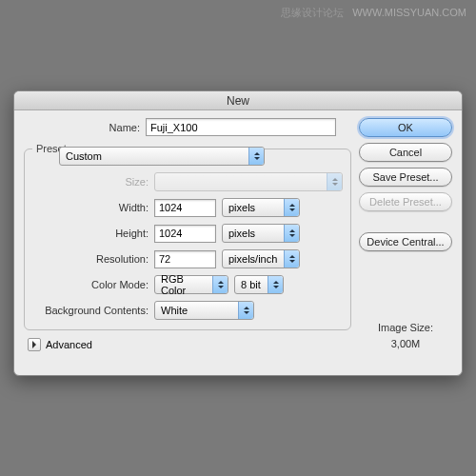 The width and height of the screenshot is (476, 476). What do you see at coordinates (312, 12) in the screenshot?
I see `watermark-cn: 思缘设计论坛` at bounding box center [312, 12].